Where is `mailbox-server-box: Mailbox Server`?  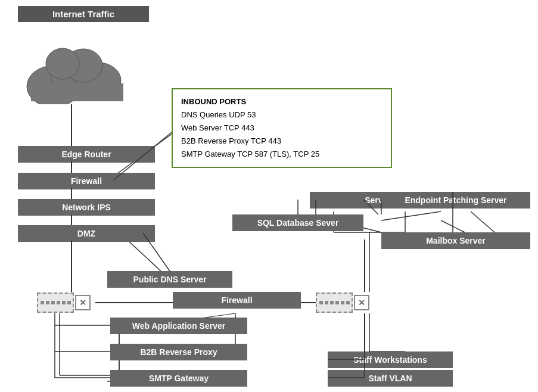
mailbox-server-box: Mailbox Server is located at coordinates (456, 241).